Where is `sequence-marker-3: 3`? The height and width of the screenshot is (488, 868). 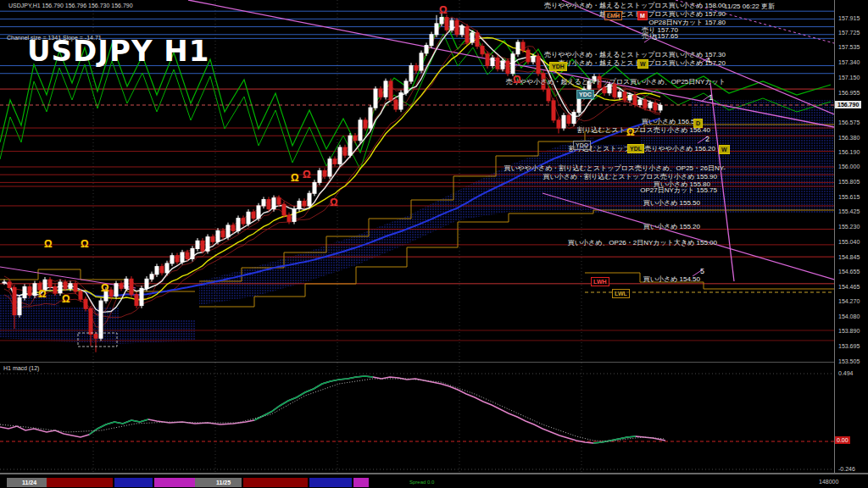 sequence-marker-3: 3 is located at coordinates (654, 37).